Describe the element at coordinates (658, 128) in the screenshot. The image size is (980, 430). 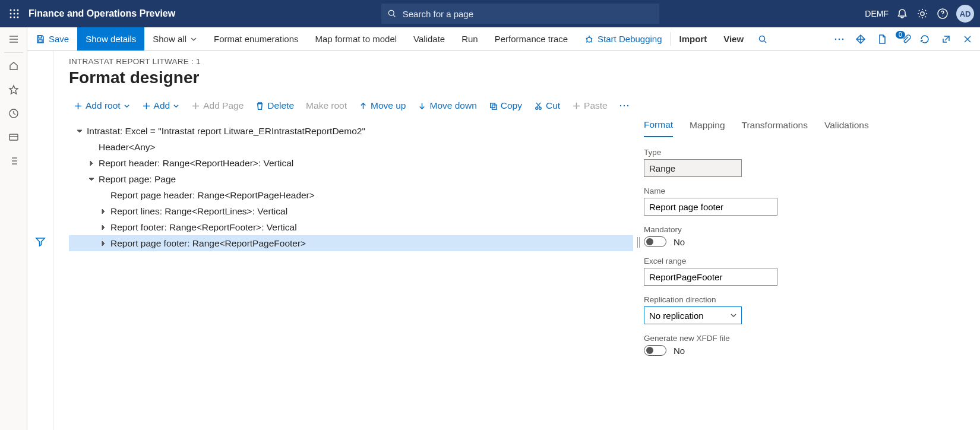
I see `tab-format: Format` at that location.